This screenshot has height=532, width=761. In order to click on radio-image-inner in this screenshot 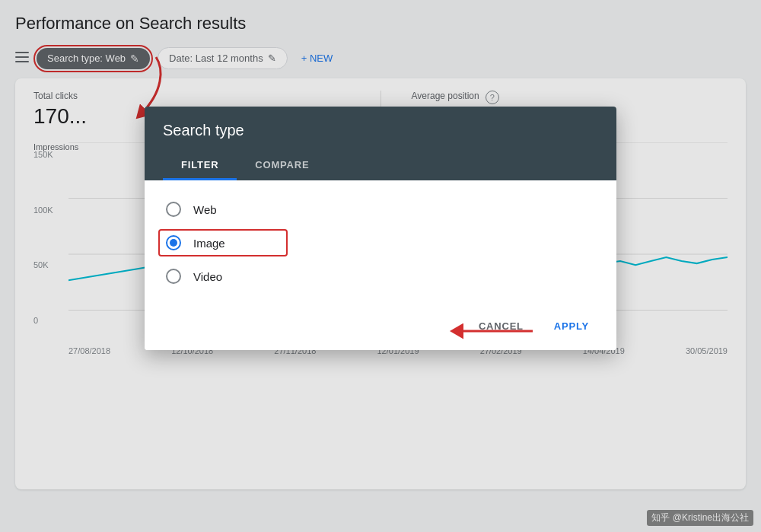, I will do `click(174, 243)`.